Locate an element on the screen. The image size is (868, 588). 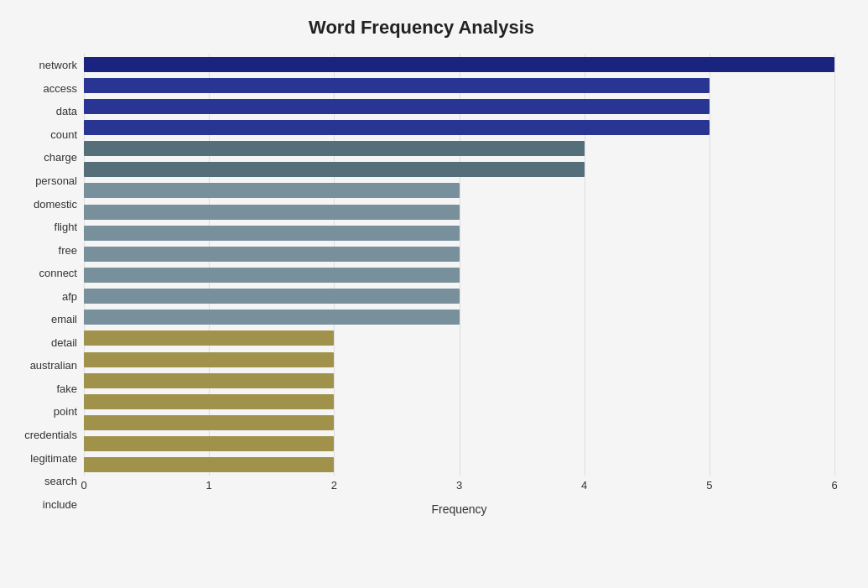
x-tick: 5 is located at coordinates (709, 485).